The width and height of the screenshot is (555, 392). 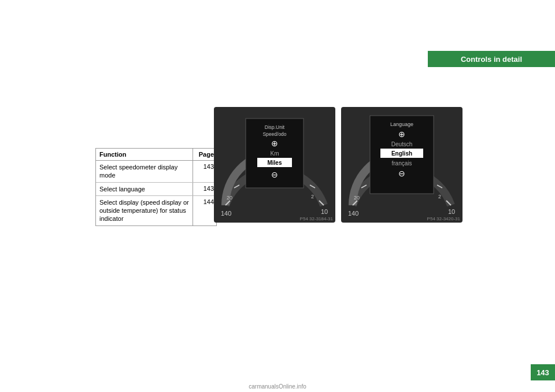 I want to click on function-table: Function Page Select speedometer display…, so click(x=156, y=187).